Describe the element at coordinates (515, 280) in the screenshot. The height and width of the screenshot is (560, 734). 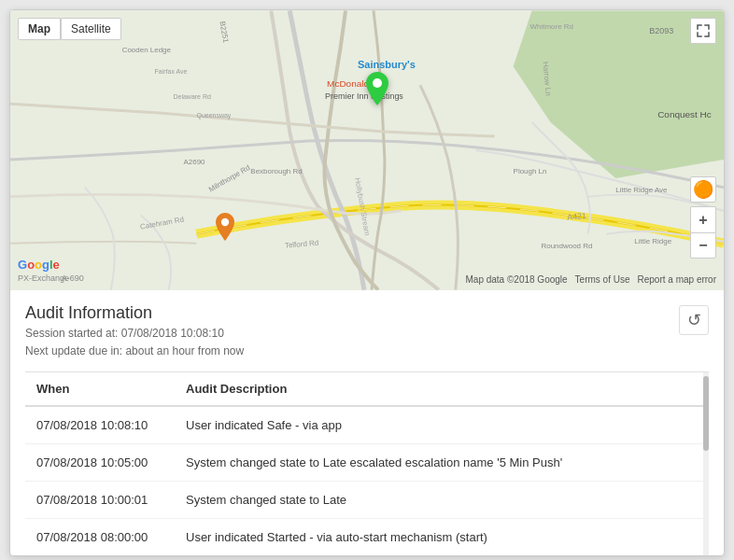
I see `map-data-text: Map data ©2018 Google` at that location.